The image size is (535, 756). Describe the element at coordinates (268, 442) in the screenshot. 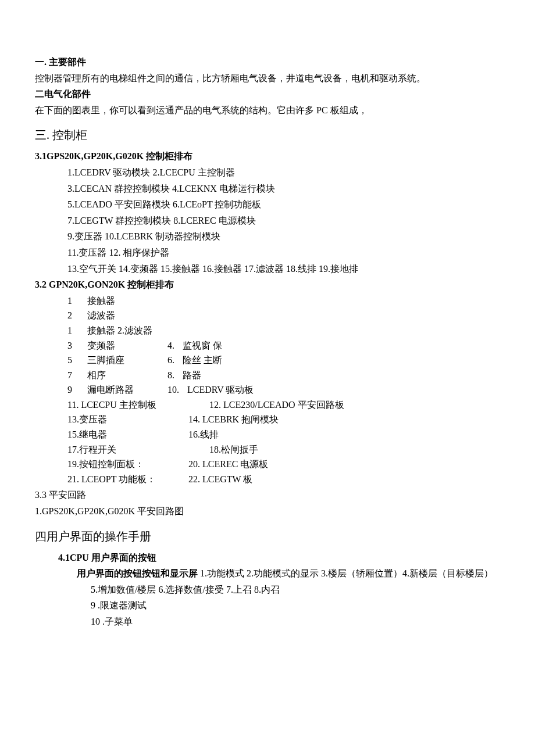

I see `sec32-wide-block: 11. LCECPU 主控制板 13.变压器 15.继电器 17.行程开关 19…` at that location.